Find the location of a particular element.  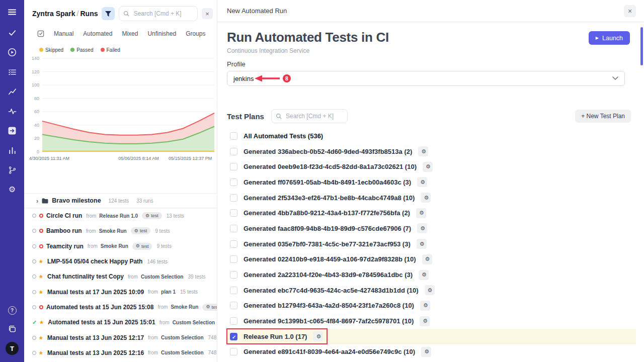

tab-manual: Manual is located at coordinates (63, 34).